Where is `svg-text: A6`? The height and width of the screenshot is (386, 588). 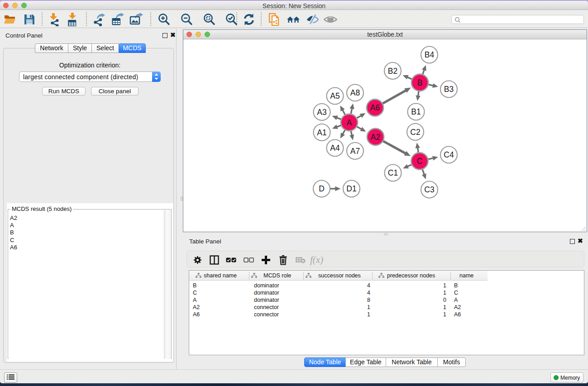
svg-text: A6 is located at coordinates (375, 108).